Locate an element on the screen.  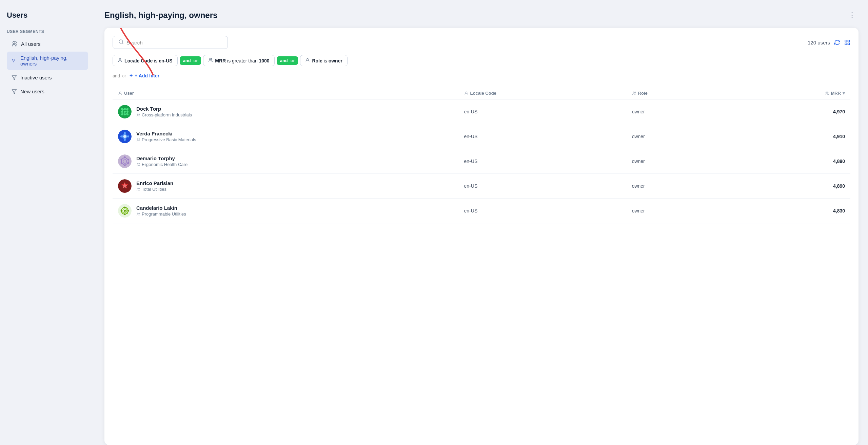
company-icon is located at coordinates (138, 214).